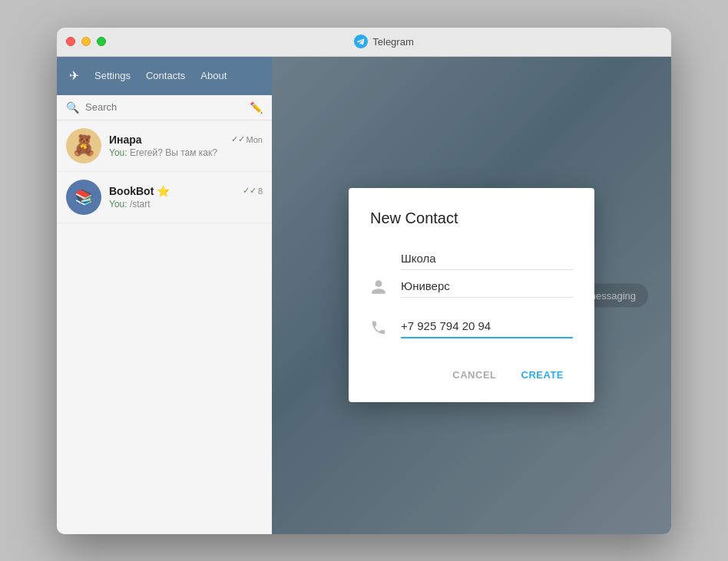 This screenshot has width=728, height=561. What do you see at coordinates (253, 190) in the screenshot?
I see `chat-time-bookbot: ✓✓ 8` at bounding box center [253, 190].